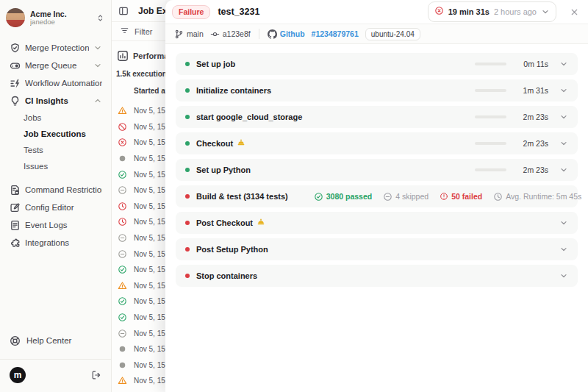 The height and width of the screenshot is (392, 588). What do you see at coordinates (376, 249) in the screenshot?
I see `step-post-setup-python: Post Setup Python` at bounding box center [376, 249].